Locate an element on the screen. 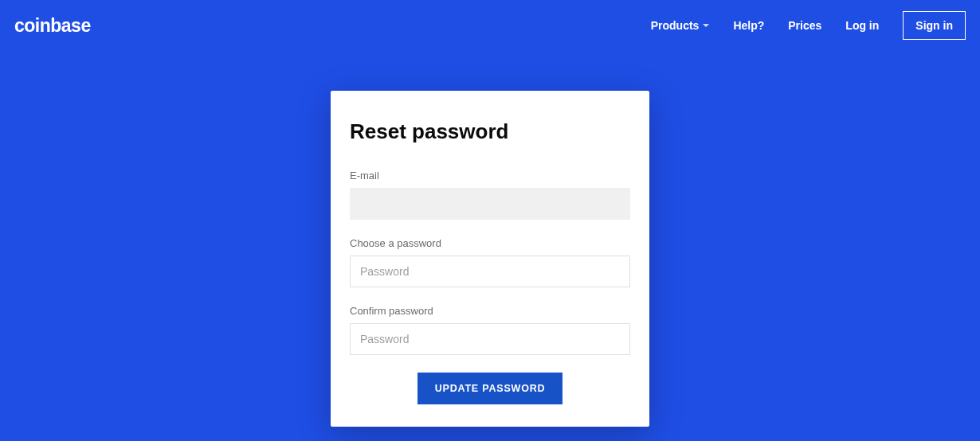  confirm-password-group: Confirm password is located at coordinates (490, 330).